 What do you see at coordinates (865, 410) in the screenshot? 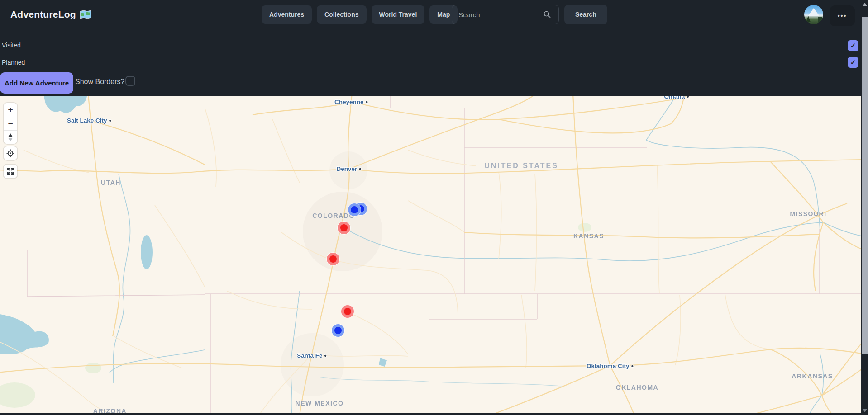
I see `scrollbar-down-arrow-icon` at bounding box center [865, 410].